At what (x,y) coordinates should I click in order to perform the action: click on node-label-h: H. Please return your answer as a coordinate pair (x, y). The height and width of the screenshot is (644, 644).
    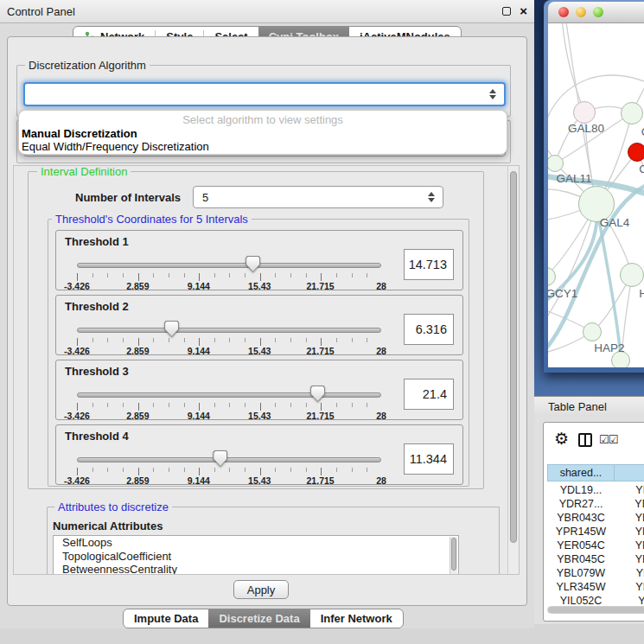
    Looking at the image, I should click on (641, 294).